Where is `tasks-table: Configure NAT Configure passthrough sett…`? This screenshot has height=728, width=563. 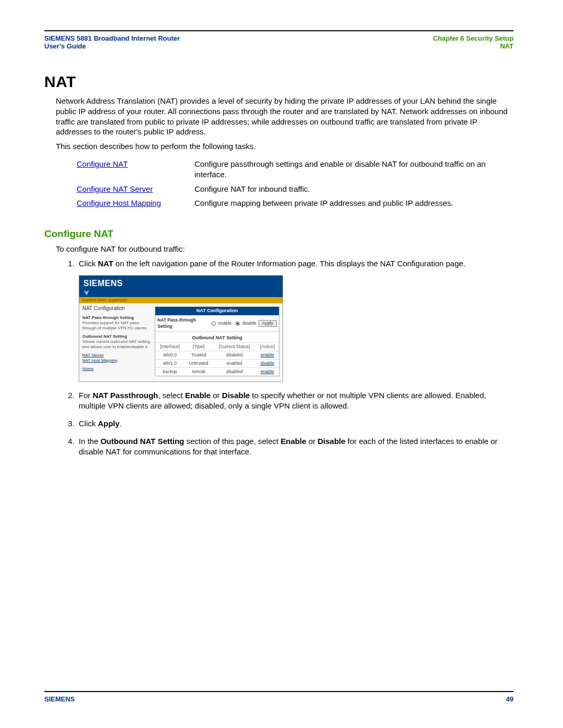 tasks-table: Configure NAT Configure passthrough sett… is located at coordinates (295, 183).